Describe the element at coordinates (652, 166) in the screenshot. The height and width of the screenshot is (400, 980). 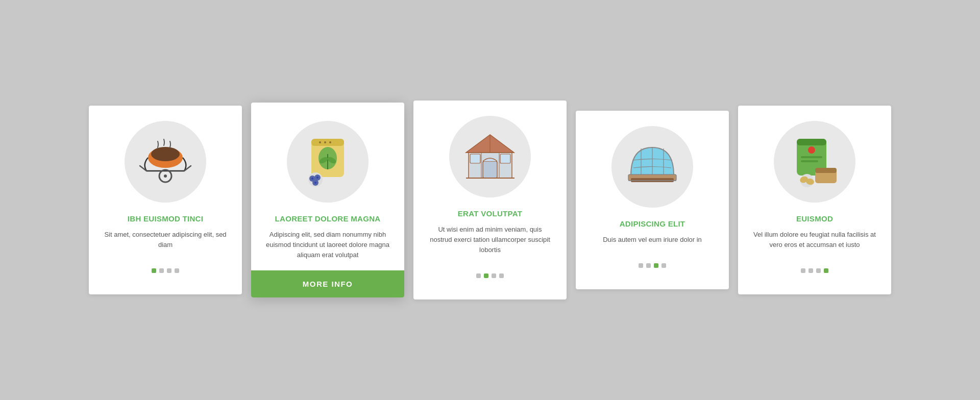
I see `greenhouse-dome-icon` at that location.